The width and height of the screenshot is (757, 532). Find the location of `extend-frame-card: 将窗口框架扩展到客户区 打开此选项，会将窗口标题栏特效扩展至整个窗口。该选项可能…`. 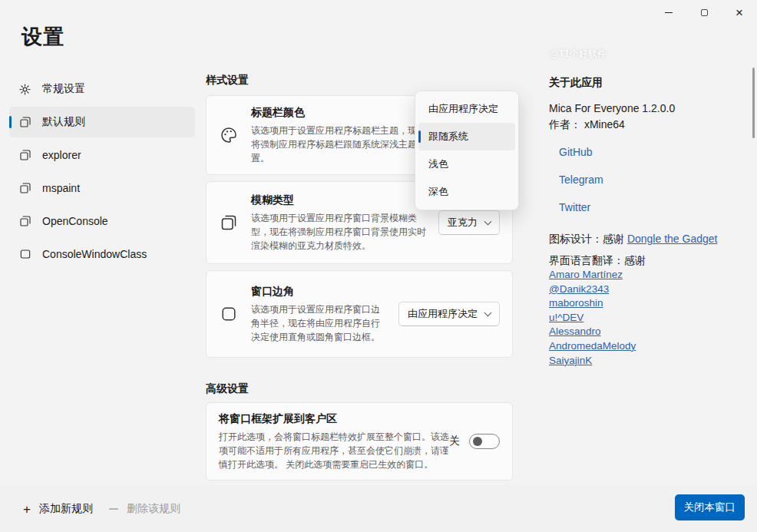

extend-frame-card: 将窗口框架扩展到客户区 打开此选项，会将窗口标题栏特效扩展至整个窗口。该选项可能… is located at coordinates (359, 441).